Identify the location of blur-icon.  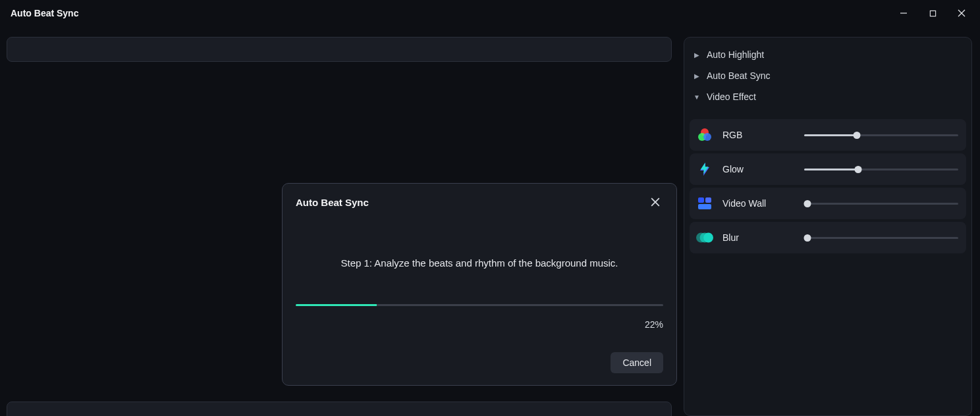
(705, 238).